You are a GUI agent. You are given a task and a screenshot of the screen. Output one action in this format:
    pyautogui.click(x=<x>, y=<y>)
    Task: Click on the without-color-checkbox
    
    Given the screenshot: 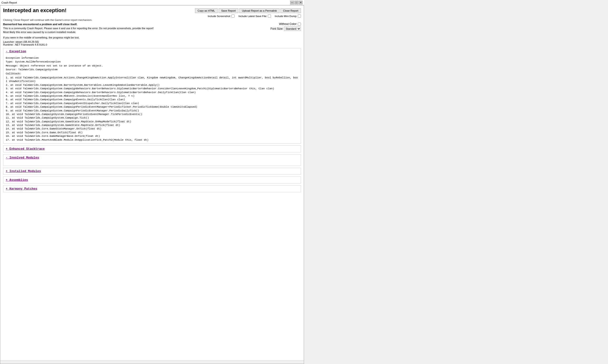 What is the action you would take?
    pyautogui.click(x=299, y=24)
    